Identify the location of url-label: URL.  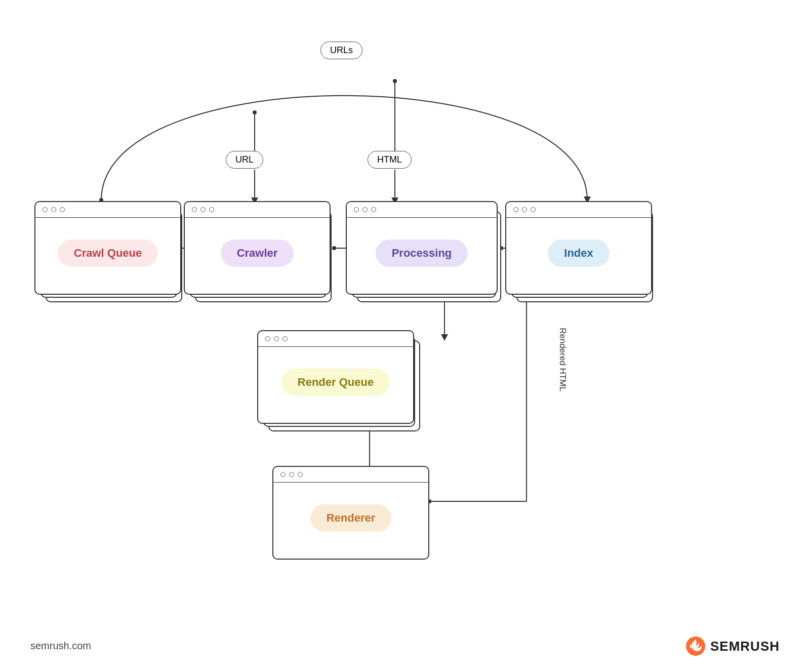
(245, 160).